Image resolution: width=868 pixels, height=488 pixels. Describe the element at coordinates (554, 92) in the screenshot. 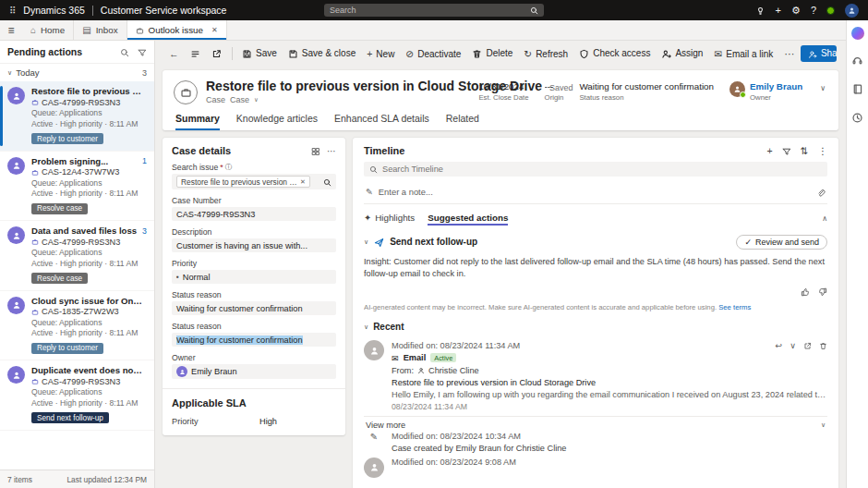

I see `header-field-origin: --- Origin` at that location.